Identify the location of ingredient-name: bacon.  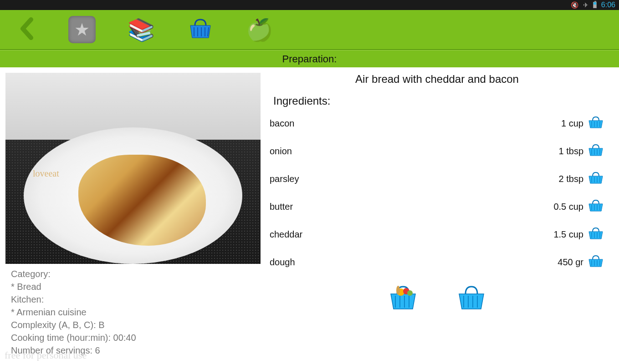
(415, 124).